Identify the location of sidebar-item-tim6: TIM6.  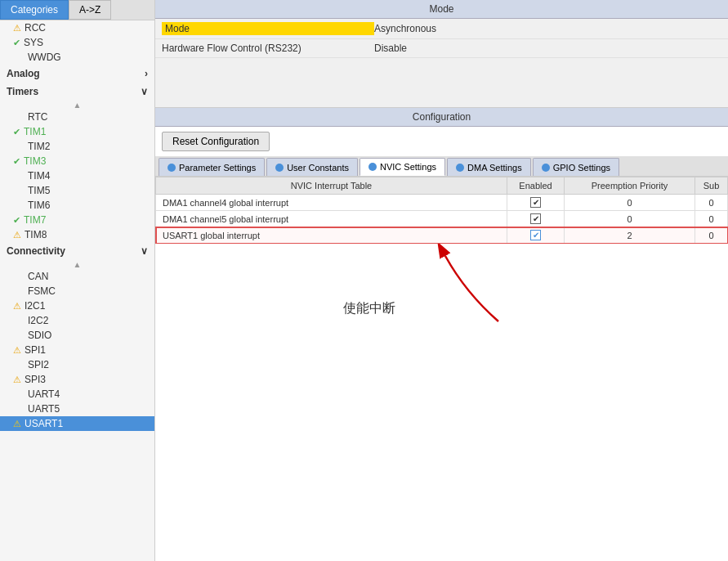
(77, 205).